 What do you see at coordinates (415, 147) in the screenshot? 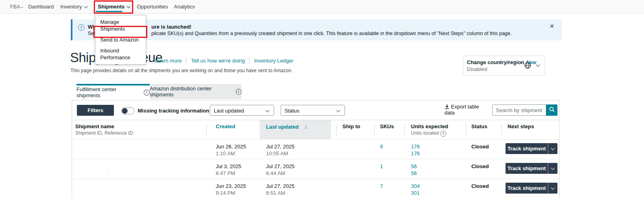
I see `units-expected-link: 176` at bounding box center [415, 147].